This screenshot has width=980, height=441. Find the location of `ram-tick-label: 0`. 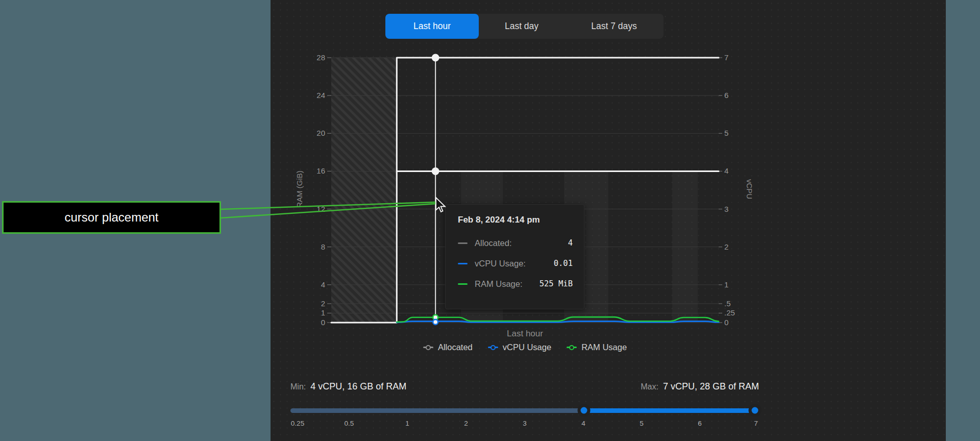

ram-tick-label: 0 is located at coordinates (323, 323).